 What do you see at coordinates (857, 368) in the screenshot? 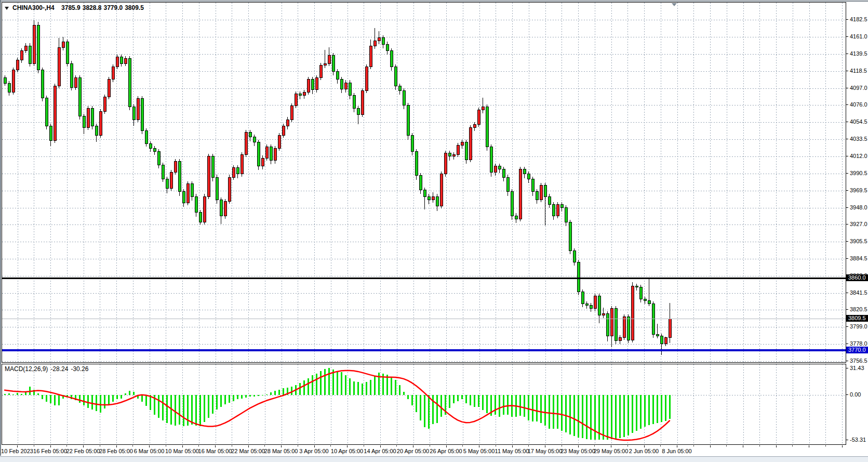
I see `macd-scale-label: 31.43` at bounding box center [857, 368].